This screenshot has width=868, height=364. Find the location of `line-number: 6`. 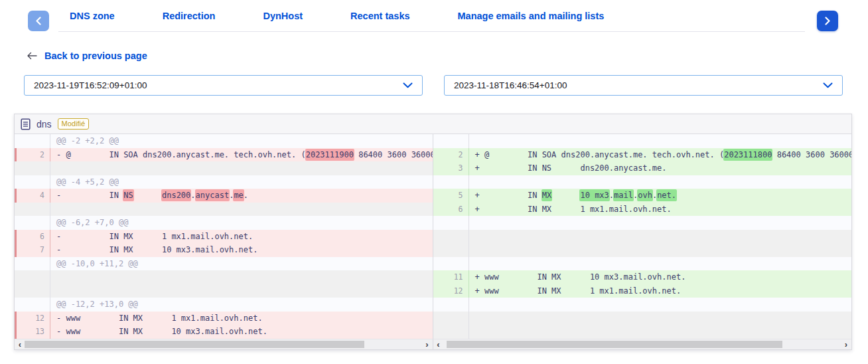

line-number: 6 is located at coordinates (451, 210).